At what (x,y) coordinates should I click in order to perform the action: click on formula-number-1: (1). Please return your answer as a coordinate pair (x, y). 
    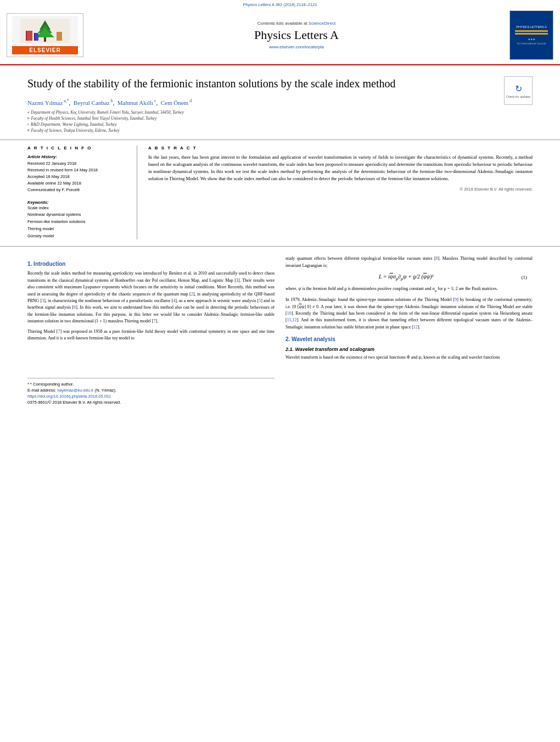
    Looking at the image, I should click on (525, 277).